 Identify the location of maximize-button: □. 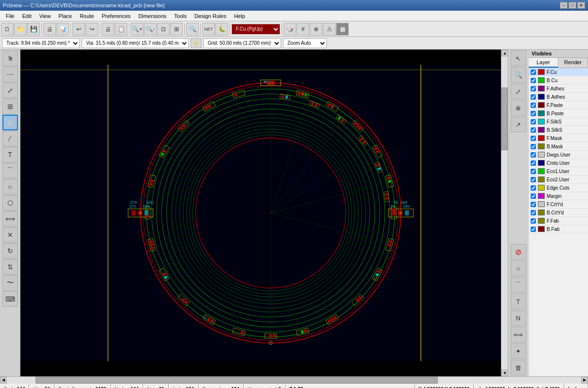
(572, 5).